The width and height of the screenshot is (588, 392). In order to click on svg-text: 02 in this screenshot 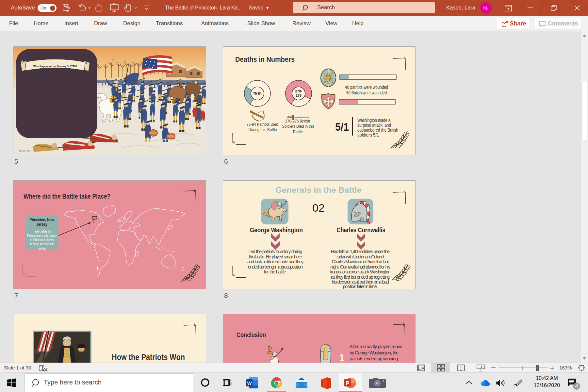, I will do `click(318, 208)`.